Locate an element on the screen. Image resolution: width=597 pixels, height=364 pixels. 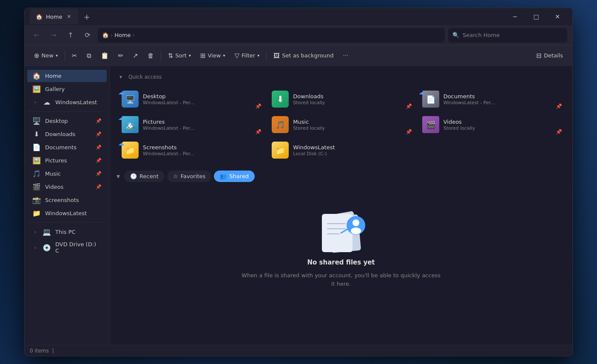
favorites-icon: ☆ is located at coordinates (176, 176).